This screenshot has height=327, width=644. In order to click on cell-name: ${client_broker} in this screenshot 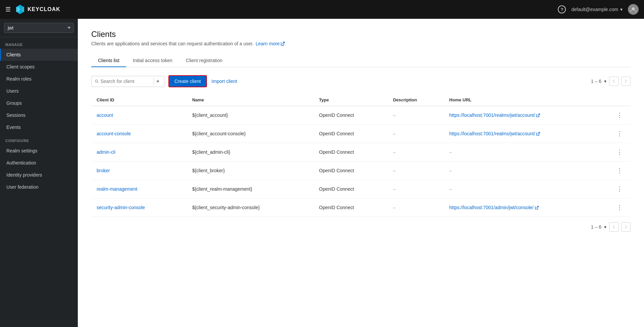, I will do `click(250, 171)`.